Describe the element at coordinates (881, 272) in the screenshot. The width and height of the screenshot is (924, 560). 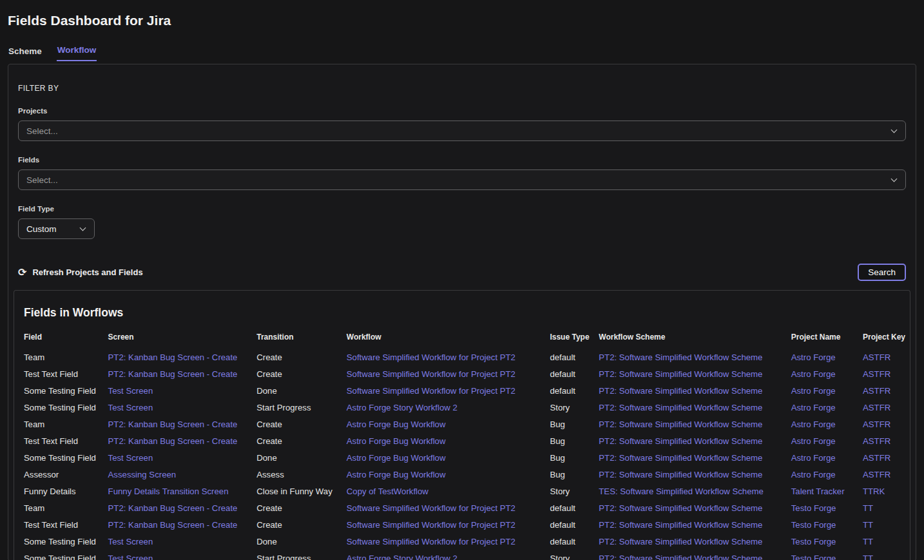
I see `search-button: Search` at that location.